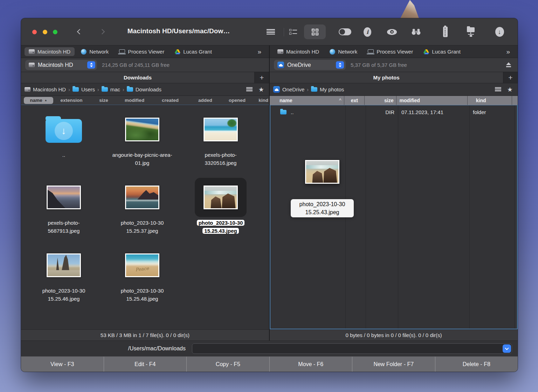 This screenshot has width=538, height=392. I want to click on file-item: Peace photo_2023-10-30 15.25.48.jpeg, so click(142, 280).